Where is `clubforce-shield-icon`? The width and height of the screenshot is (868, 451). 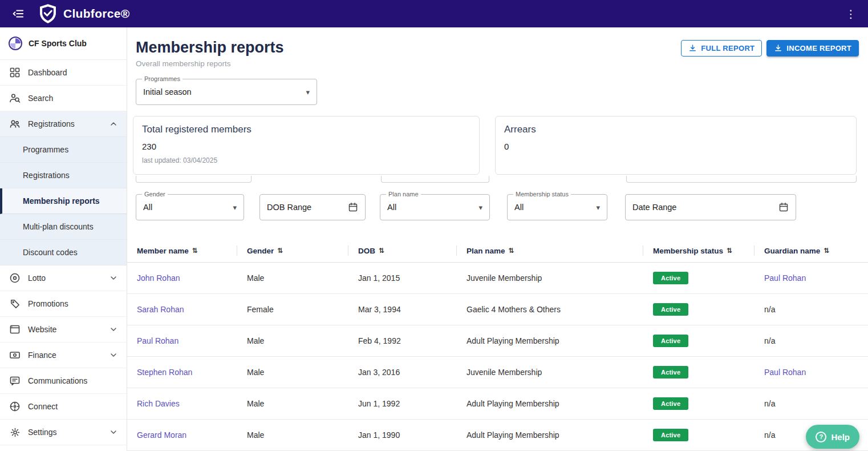 clubforce-shield-icon is located at coordinates (48, 14).